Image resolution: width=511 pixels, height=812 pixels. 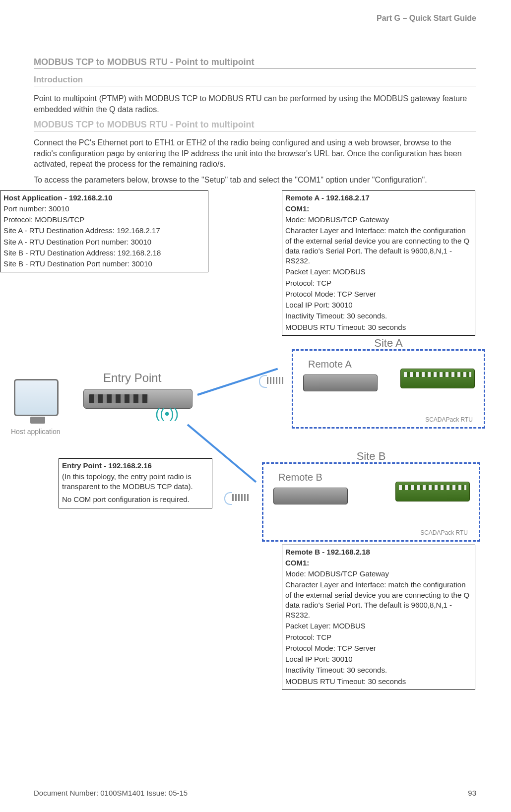 I want to click on remote-a-port: Local IP Port: 30010, so click(x=379, y=305).